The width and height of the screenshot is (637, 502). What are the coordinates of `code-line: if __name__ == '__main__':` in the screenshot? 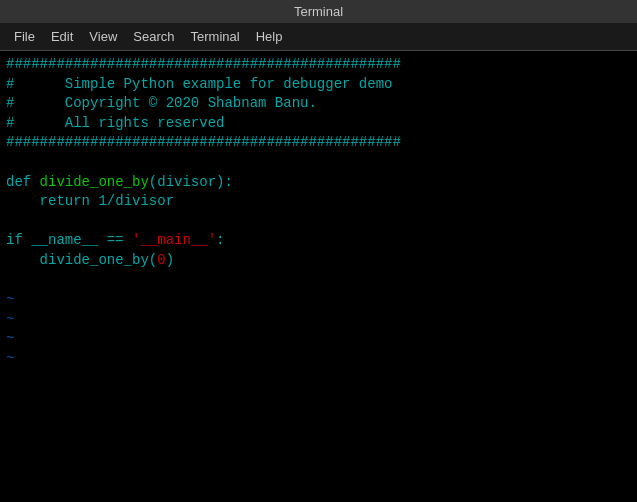 It's located at (115, 240).